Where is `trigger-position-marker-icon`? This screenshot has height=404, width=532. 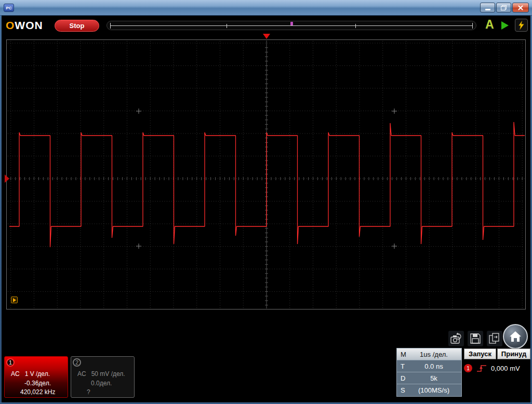 trigger-position-marker-icon is located at coordinates (267, 36).